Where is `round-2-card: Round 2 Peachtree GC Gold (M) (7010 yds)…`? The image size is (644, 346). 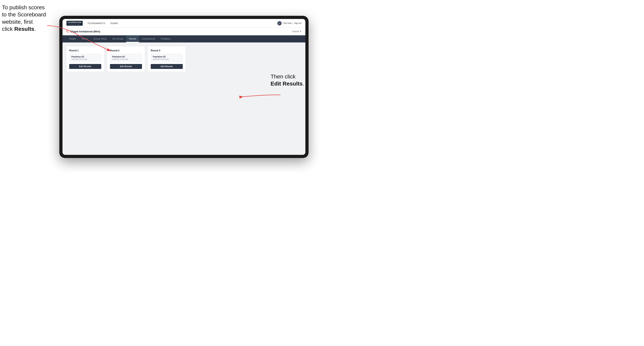 round-2-card: Round 2 Peachtree GC Gold (M) (7010 yds)… is located at coordinates (126, 59).